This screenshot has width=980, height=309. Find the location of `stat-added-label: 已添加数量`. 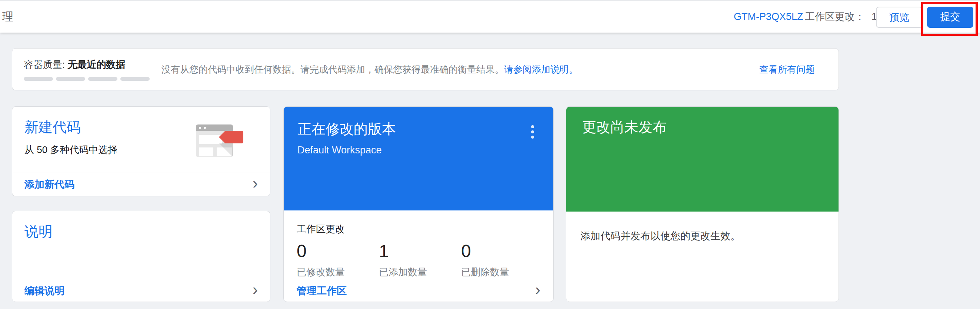

stat-added-label: 已添加数量 is located at coordinates (420, 272).